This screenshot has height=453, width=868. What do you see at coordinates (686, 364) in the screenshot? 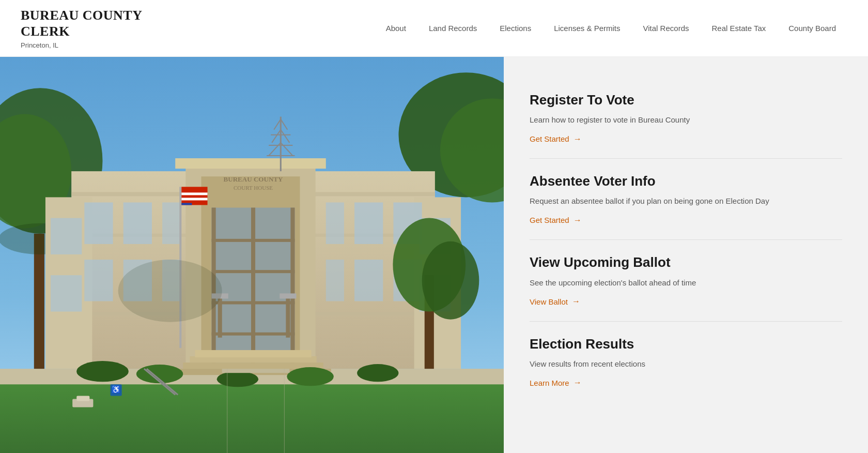
I see `section-results-desc: View results from recent elections` at bounding box center [686, 364].